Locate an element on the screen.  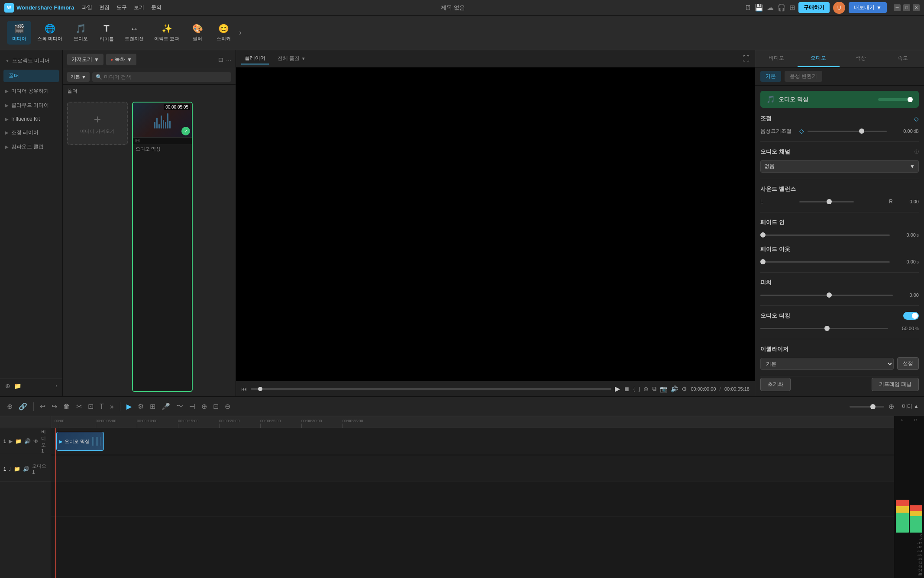
audio-volume-icon: 🔊 is located at coordinates (26, 469).